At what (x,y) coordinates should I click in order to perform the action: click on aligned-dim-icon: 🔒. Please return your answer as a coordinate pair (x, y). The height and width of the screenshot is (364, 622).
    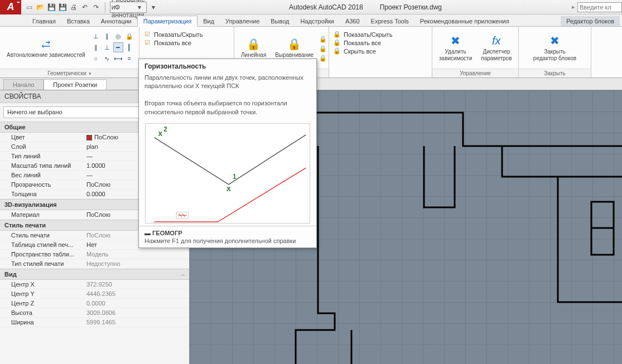
    Looking at the image, I should click on (295, 44).